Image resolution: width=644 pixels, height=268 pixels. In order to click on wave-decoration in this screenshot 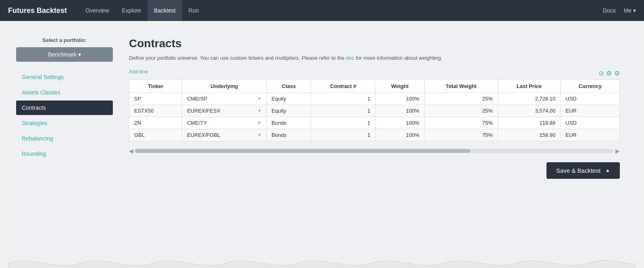, I will do `click(322, 260)`.